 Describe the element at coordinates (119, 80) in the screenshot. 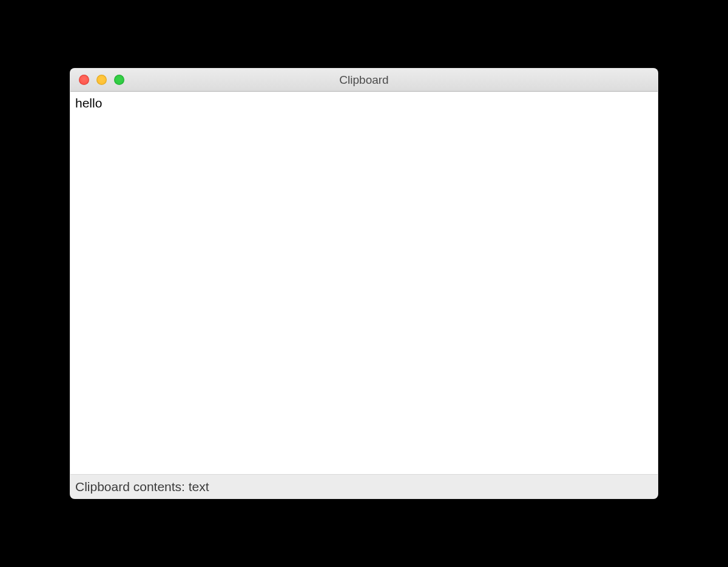

I see `maximize-button` at that location.